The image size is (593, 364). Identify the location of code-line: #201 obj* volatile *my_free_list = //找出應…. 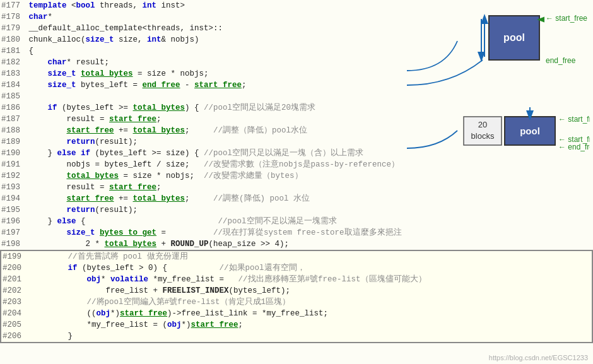
(296, 279).